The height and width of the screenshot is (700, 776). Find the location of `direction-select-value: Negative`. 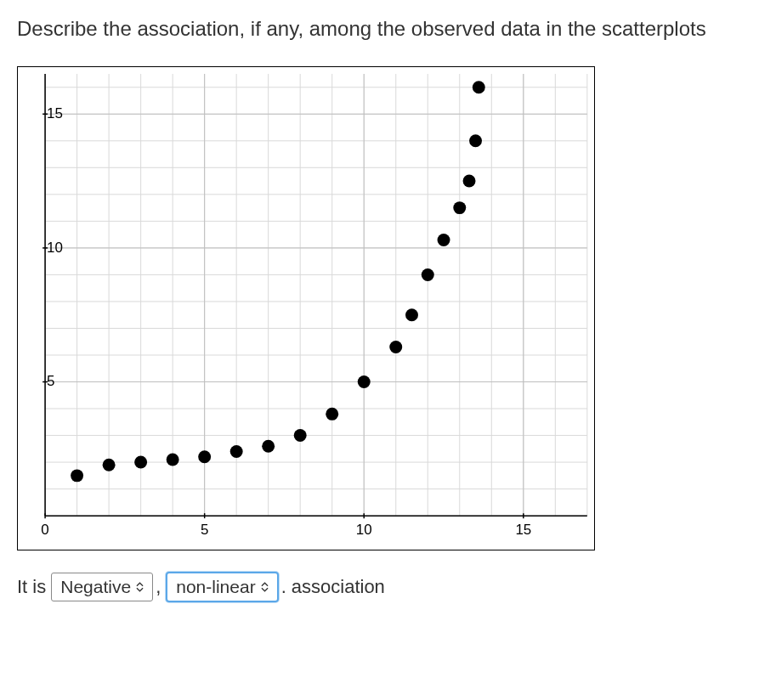

direction-select-value: Negative is located at coordinates (95, 587).